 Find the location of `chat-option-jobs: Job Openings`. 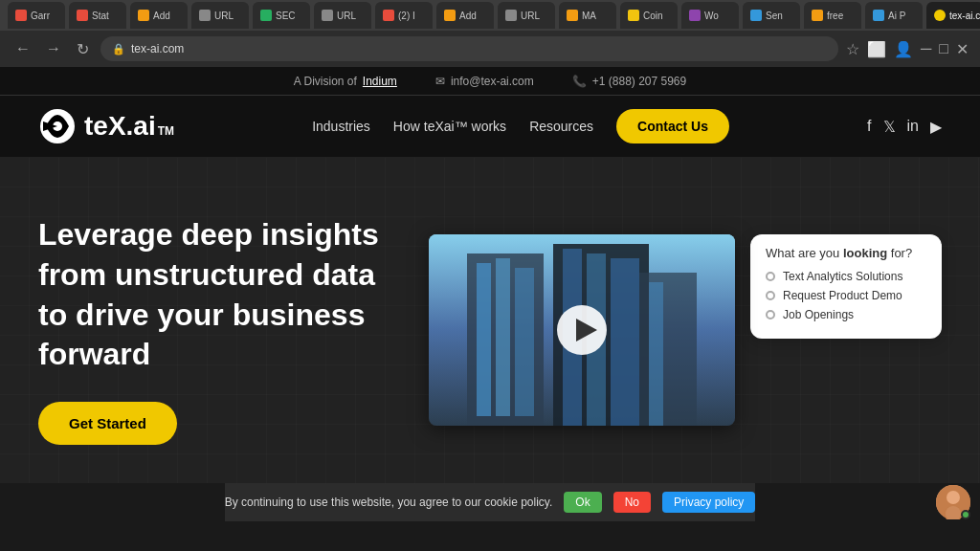

chat-option-jobs: Job Openings is located at coordinates (846, 315).